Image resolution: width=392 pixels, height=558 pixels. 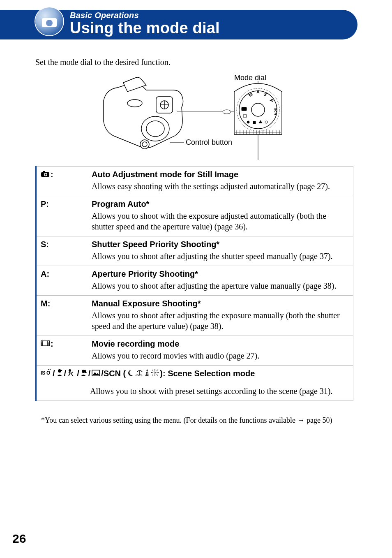 I want to click on mode-title-a: Aperture Priority Shooting*, so click(x=220, y=274).